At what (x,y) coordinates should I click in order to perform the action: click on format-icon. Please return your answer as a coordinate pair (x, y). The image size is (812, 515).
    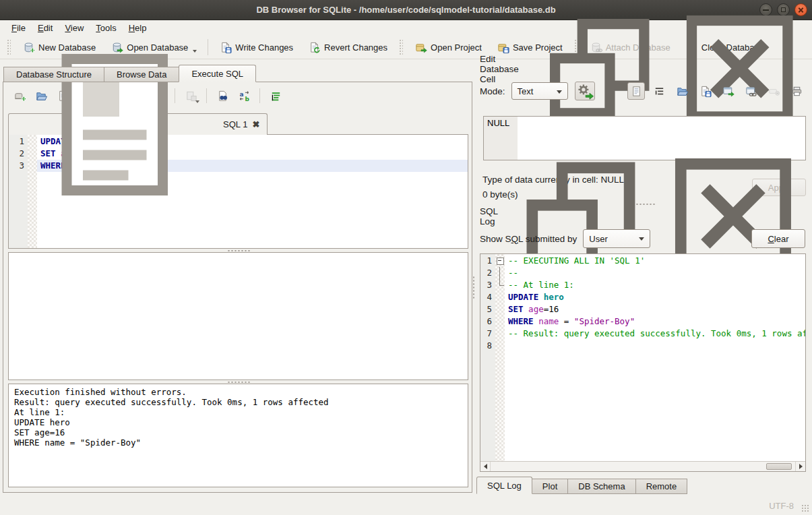
    Looking at the image, I should click on (276, 96).